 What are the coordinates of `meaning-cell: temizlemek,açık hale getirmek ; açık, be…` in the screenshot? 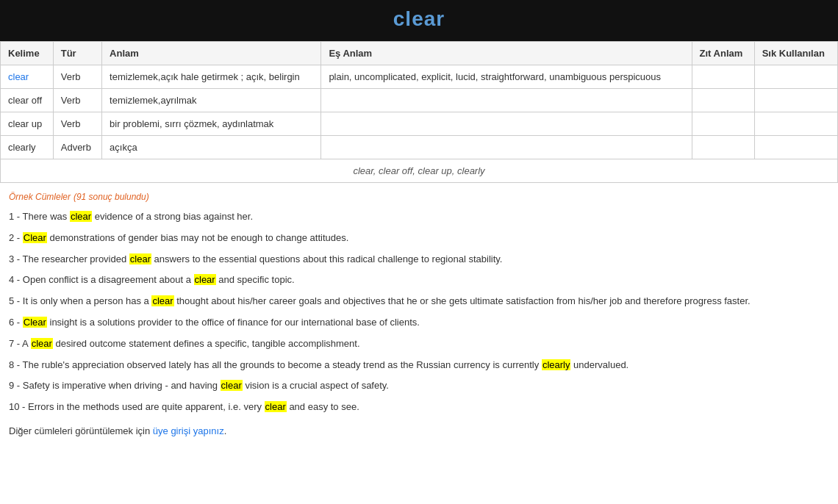 It's located at (212, 77).